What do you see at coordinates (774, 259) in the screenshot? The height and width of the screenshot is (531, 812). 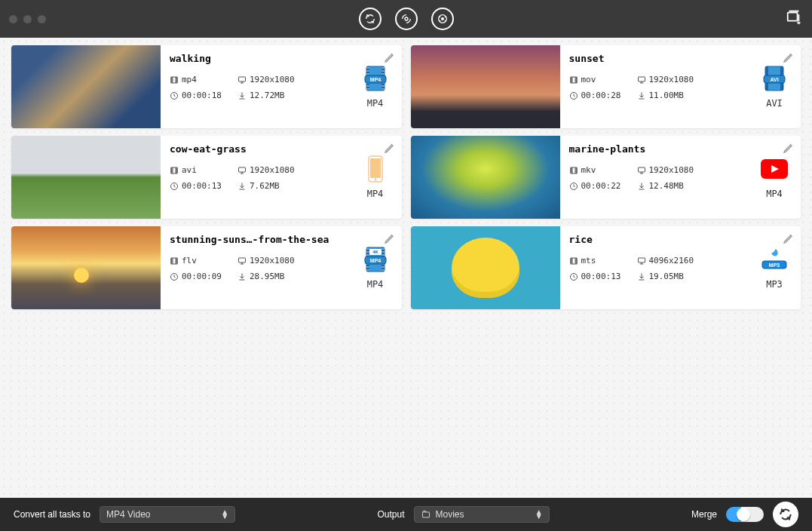 I see `output-format-icon: MP3` at bounding box center [774, 259].